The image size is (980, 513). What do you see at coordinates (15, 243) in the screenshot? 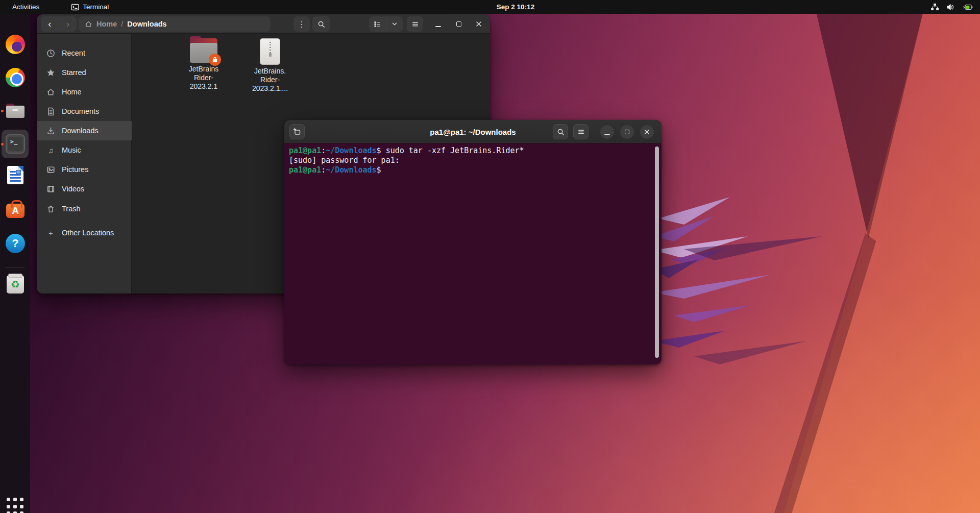
I see `help-icon: ?` at bounding box center [15, 243].